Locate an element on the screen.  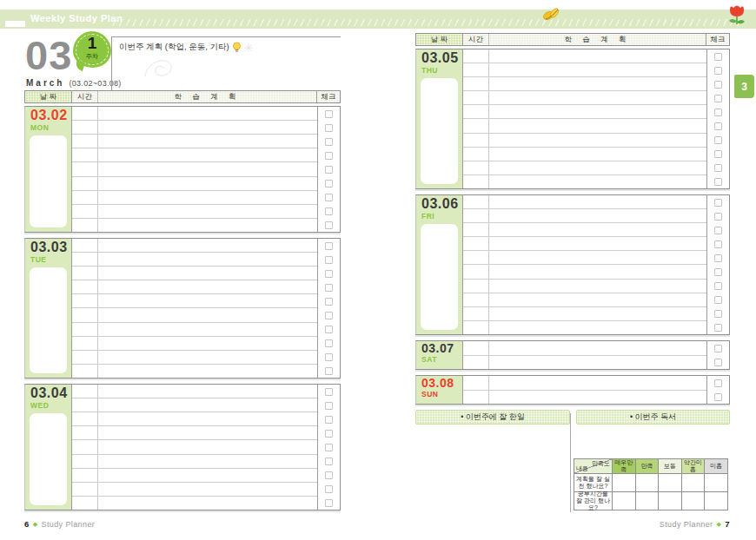
date-memo-box is located at coordinates (49, 181).